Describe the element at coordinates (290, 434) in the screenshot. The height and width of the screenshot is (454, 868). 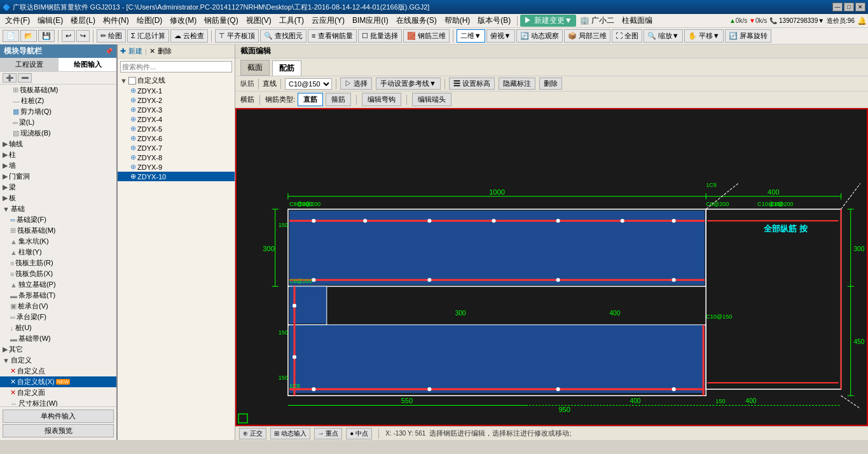
I see `dynamic-input-btn: ⊞ 动态输入` at that location.